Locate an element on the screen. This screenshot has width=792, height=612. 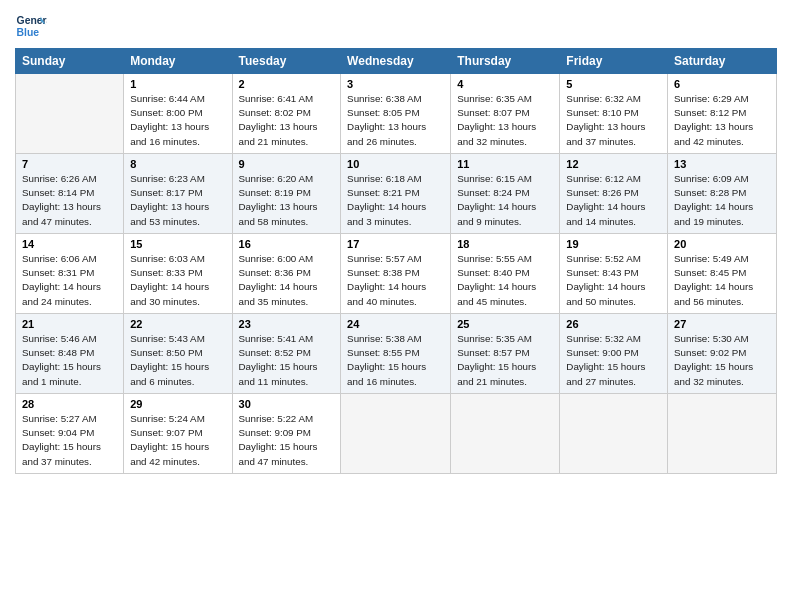
week-row-4: 21Sunrise: 5:46 AM Sunset: 8:48 PM Dayli… is located at coordinates (396, 354).